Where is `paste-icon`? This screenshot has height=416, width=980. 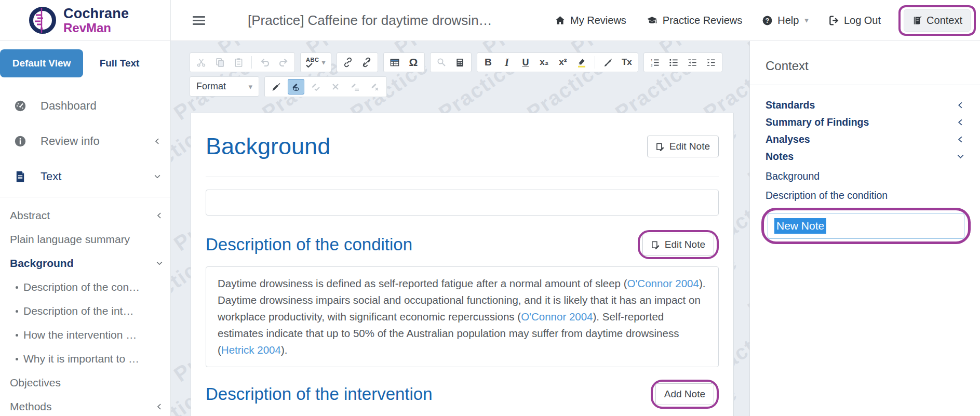 paste-icon is located at coordinates (238, 62).